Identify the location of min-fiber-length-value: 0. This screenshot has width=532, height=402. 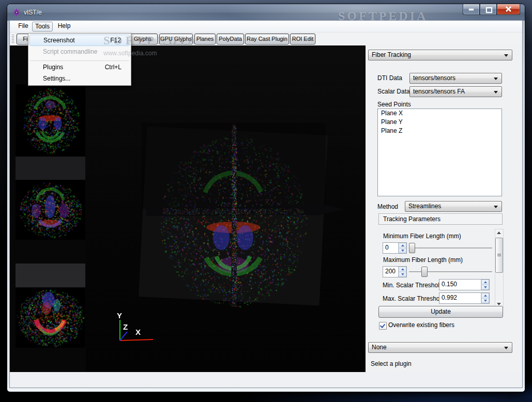
(391, 248).